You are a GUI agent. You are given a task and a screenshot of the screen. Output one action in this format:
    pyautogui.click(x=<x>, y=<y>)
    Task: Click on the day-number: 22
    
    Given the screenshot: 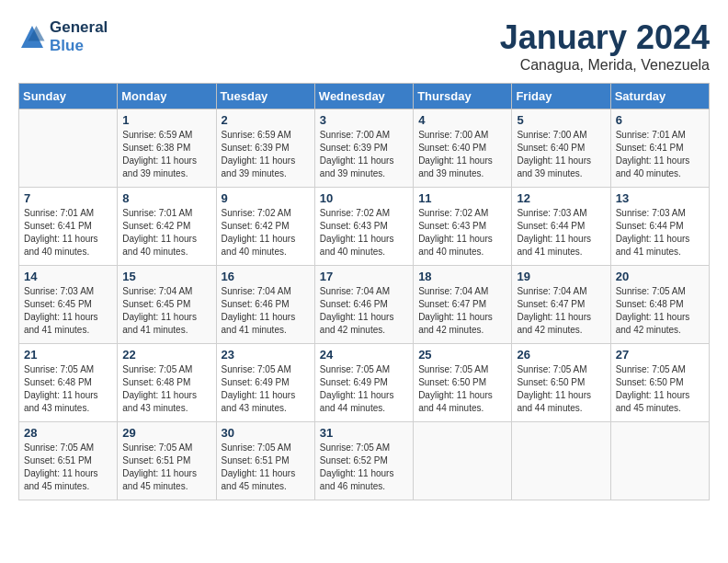 What is the action you would take?
    pyautogui.click(x=166, y=355)
    